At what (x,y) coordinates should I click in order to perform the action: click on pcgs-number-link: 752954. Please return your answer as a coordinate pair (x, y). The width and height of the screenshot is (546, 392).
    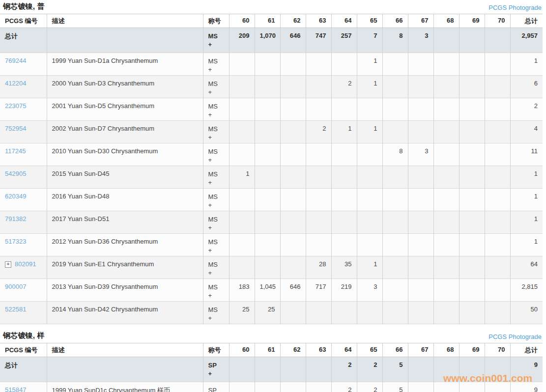
    Looking at the image, I should click on (16, 129).